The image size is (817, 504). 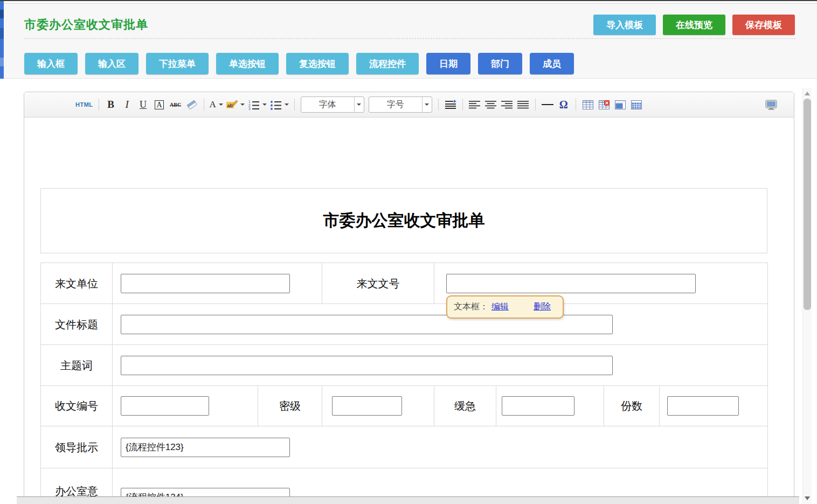 I want to click on edit-control-link: 编辑, so click(x=500, y=307).